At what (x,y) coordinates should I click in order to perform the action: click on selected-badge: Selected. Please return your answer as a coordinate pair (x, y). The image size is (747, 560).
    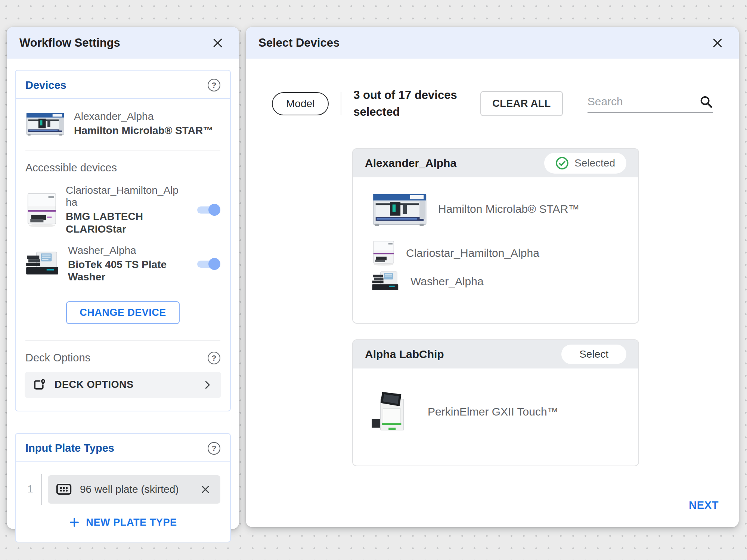
    Looking at the image, I should click on (585, 163).